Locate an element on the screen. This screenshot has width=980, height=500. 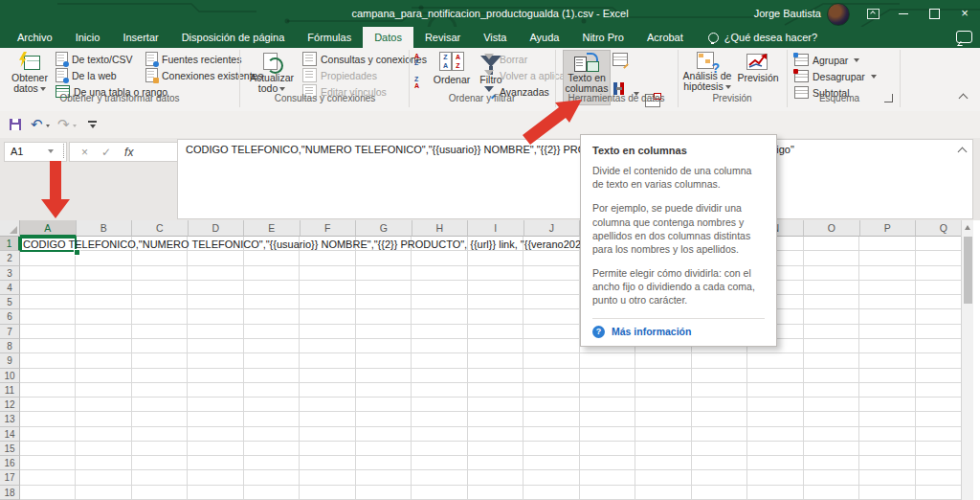
tab-revisar: Revisar is located at coordinates (442, 37).